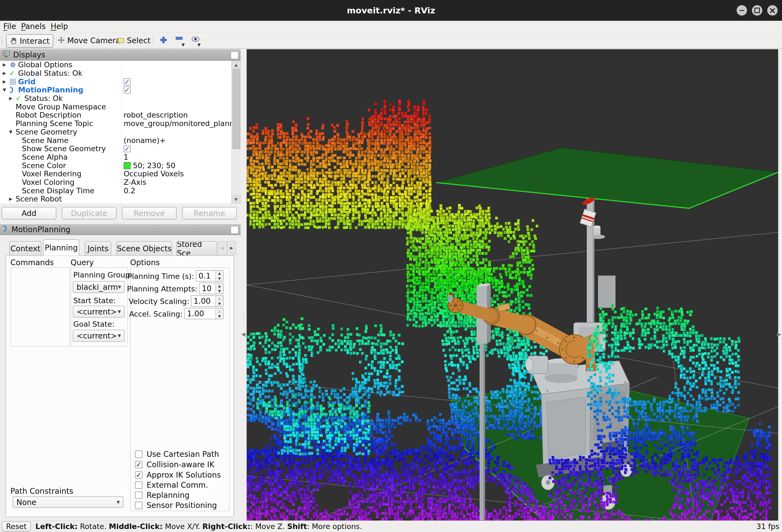 The width and height of the screenshot is (782, 532). I want to click on tree-row-name: ▶✓Status: Ok, so click(65, 98).